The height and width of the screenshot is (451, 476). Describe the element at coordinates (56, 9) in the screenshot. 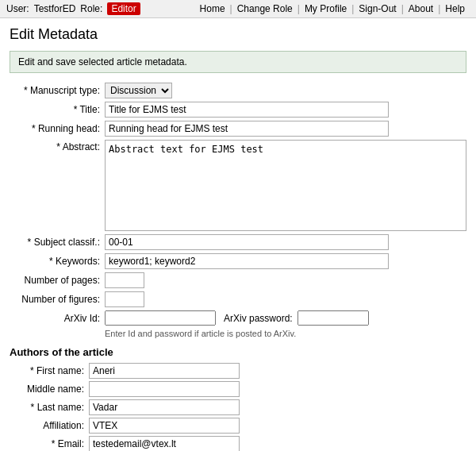

I see `username: TestforED` at that location.